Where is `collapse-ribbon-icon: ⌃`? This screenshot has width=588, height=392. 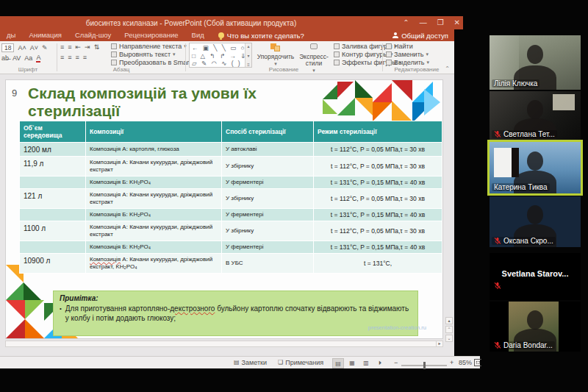
collapse-ribbon-icon: ⌃ is located at coordinates (447, 69).